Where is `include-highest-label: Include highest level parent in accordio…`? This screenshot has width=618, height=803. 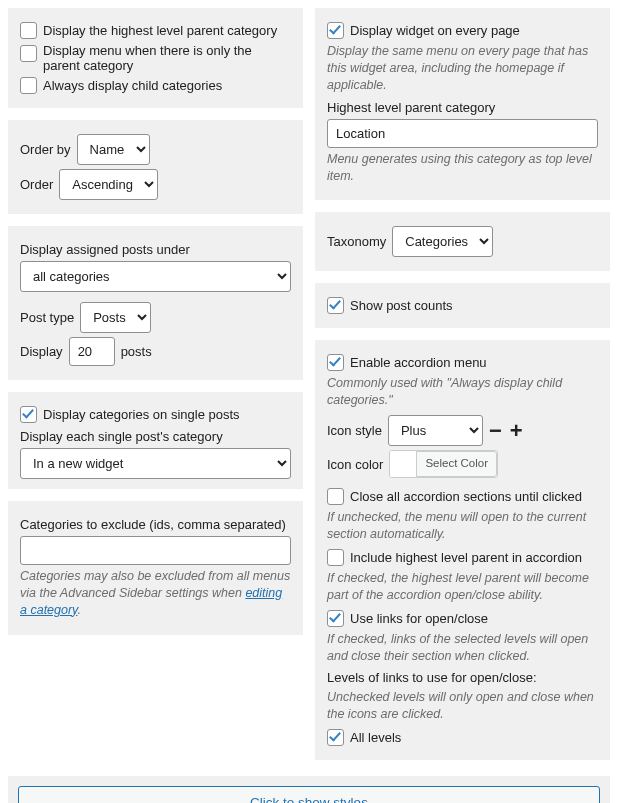
include-highest-label: Include highest level parent in accordio… is located at coordinates (466, 558).